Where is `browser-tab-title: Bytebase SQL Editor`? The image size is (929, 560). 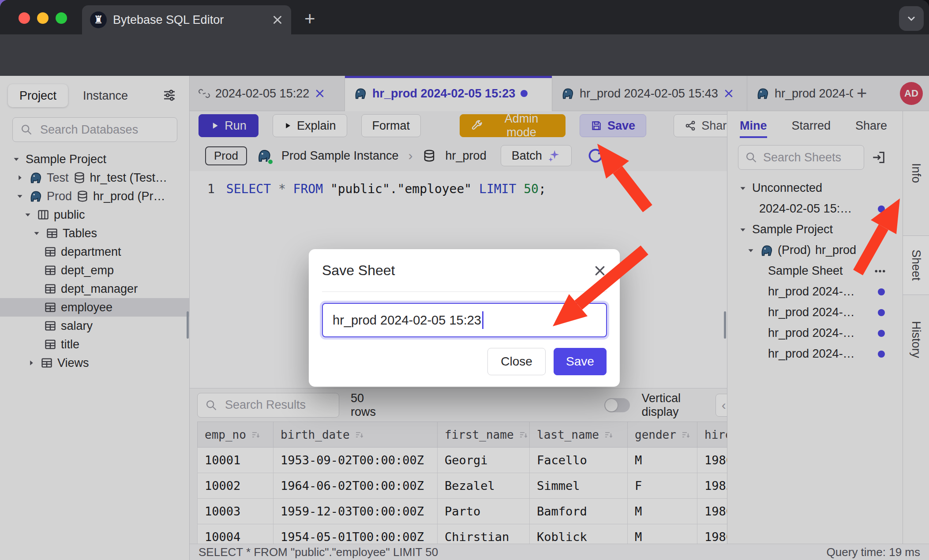
browser-tab-title: Bytebase SQL Editor is located at coordinates (189, 20).